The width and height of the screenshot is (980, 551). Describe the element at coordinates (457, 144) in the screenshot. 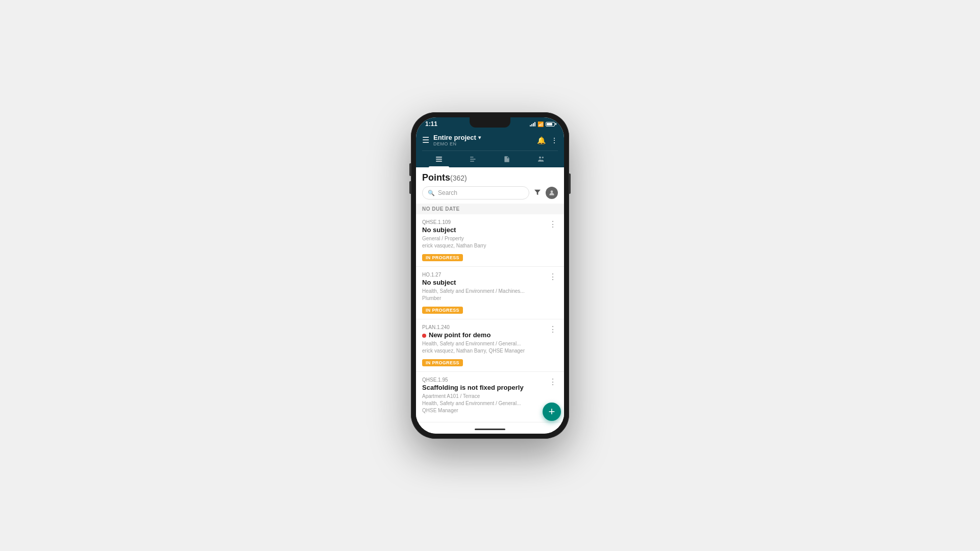

I see `project-subtitle: DEMO EN` at that location.